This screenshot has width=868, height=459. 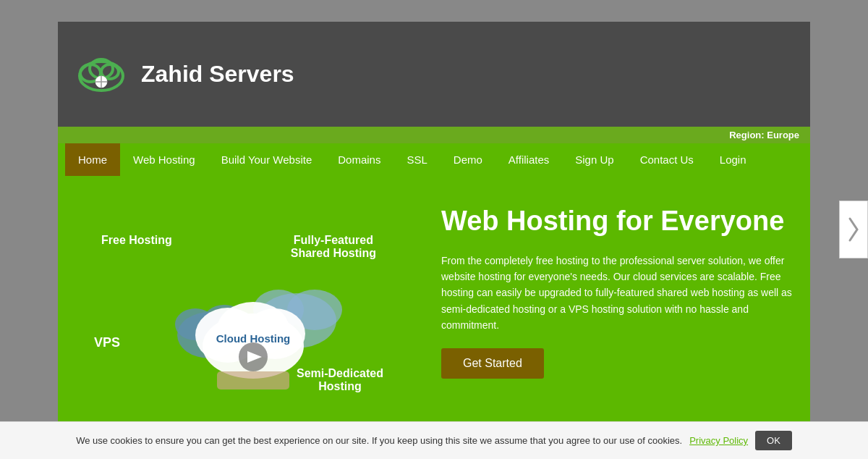 I want to click on site-title: Zahid Servers, so click(x=218, y=74).